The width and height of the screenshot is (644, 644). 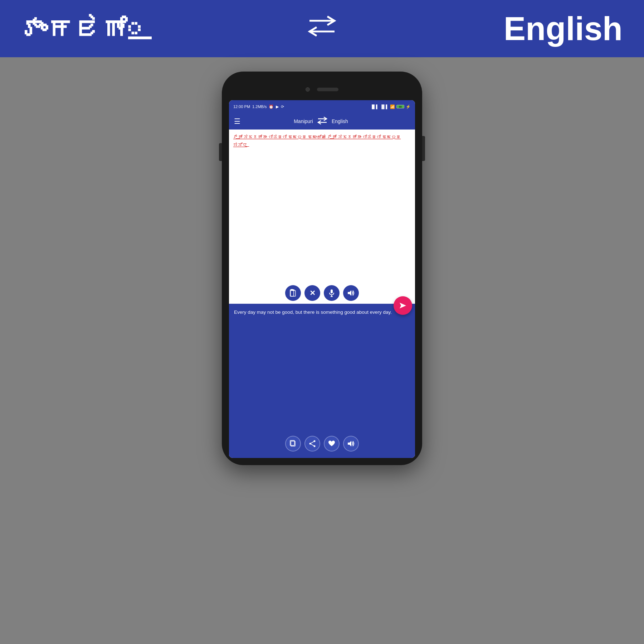 What do you see at coordinates (312, 293) in the screenshot?
I see `clear-button: ✕` at bounding box center [312, 293].